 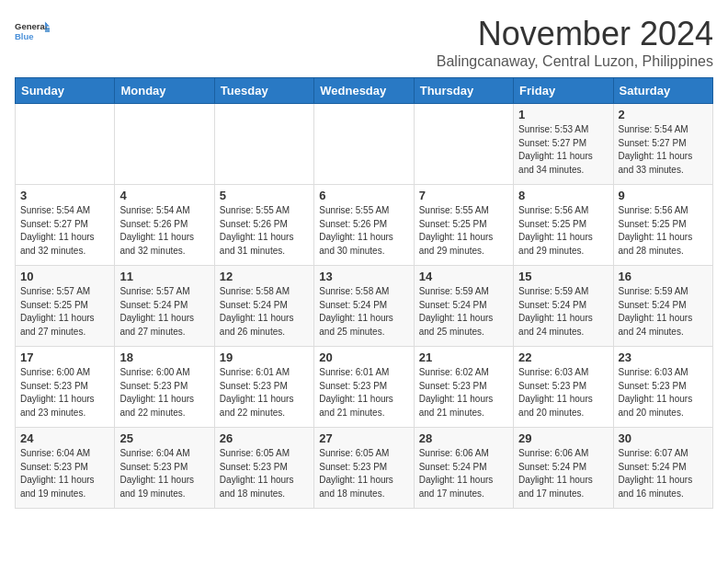 I want to click on calendar-cell: 29Sunrise: 6:06 AM Sunset: 5:24 PM Dayli…, so click(x=563, y=468).